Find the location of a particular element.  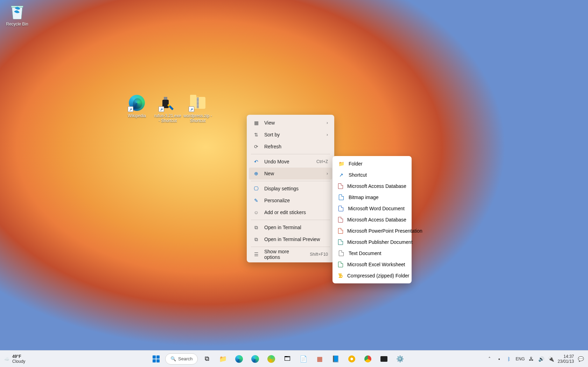

windows-icon is located at coordinates (156, 359).